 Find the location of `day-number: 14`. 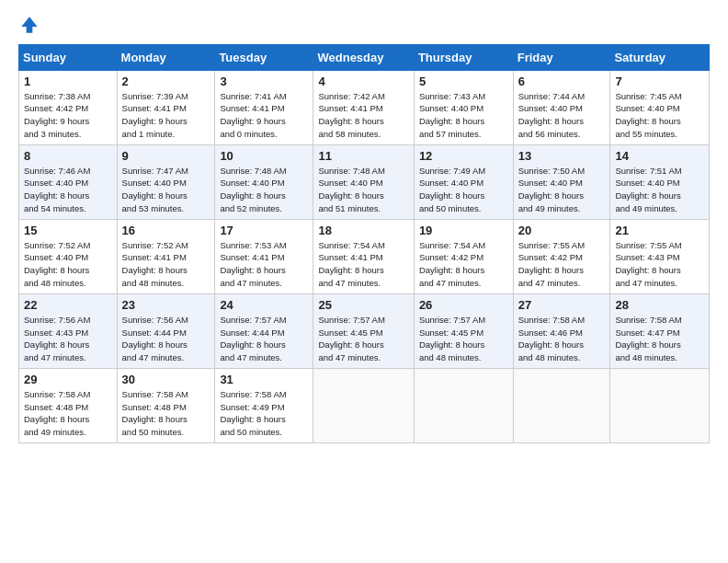

day-number: 14 is located at coordinates (660, 156).